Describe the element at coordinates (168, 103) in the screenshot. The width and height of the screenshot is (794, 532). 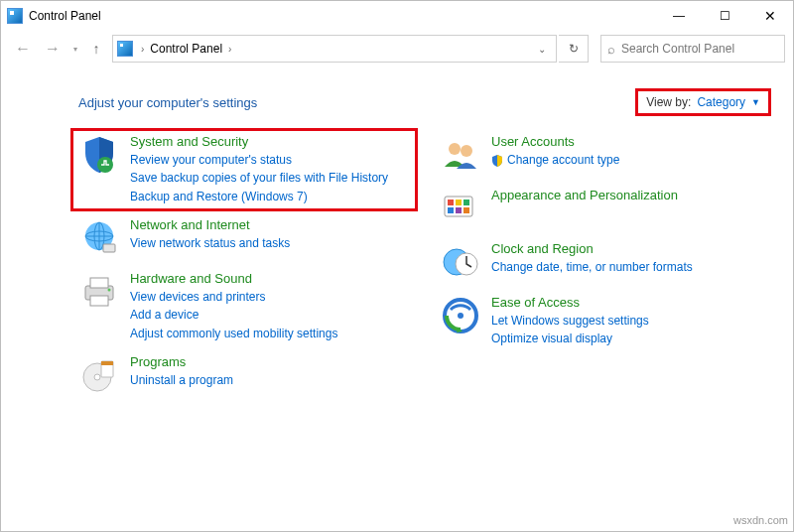
I see `page-title: Adjust your computer's settings` at that location.